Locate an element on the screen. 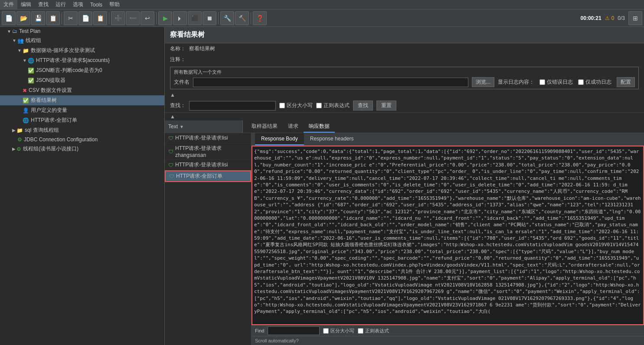 Image resolution: width=644 pixels, height=345 pixels. tab-sampler-result: 取样器结果 is located at coordinates (265, 127).